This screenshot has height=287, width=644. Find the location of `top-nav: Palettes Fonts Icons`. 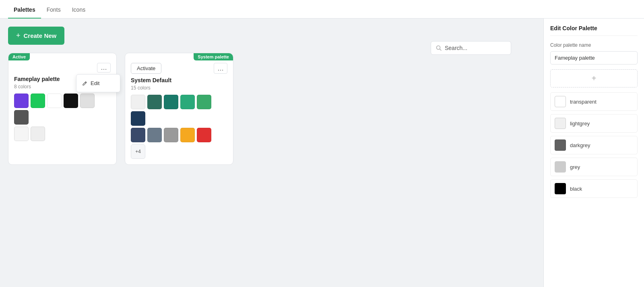

top-nav: Palettes Fonts Icons is located at coordinates (322, 9).